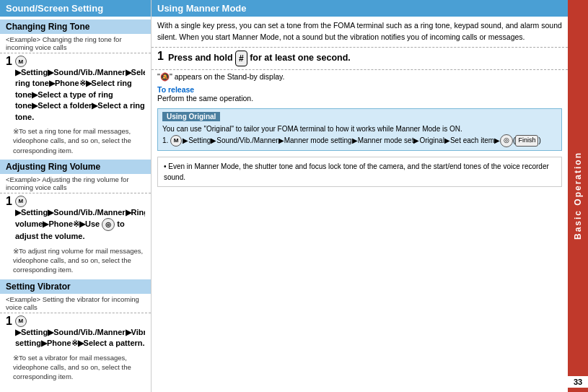  What do you see at coordinates (75, 167) in the screenshot?
I see `subsection-ring-volume: Adjusting Ring Volume` at bounding box center [75, 167].